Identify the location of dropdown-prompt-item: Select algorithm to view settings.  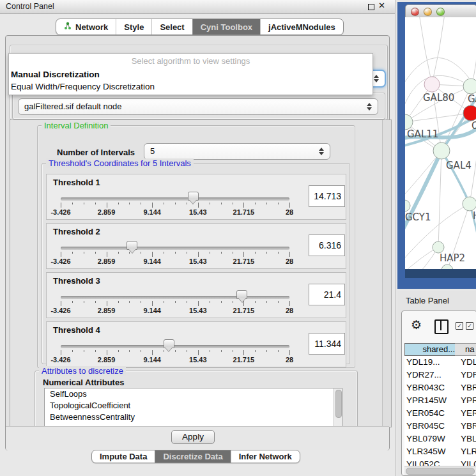
(190, 61).